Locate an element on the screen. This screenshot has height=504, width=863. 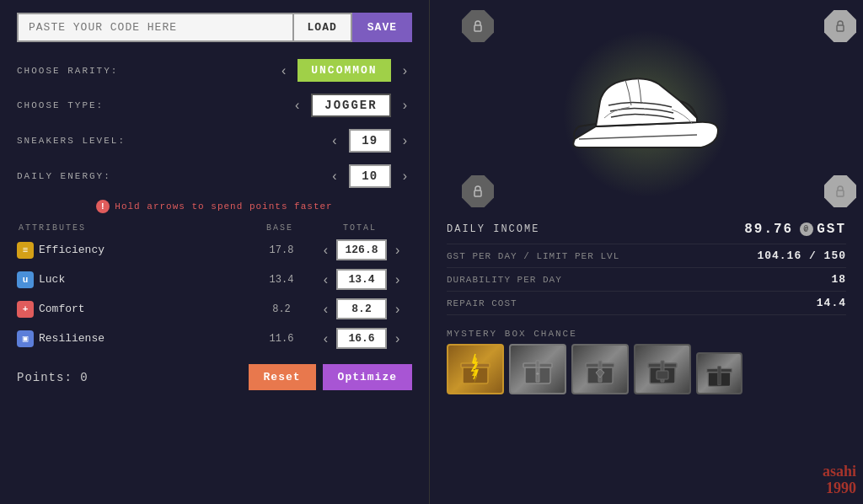
warning-text: Hold arrows to spend points faster is located at coordinates (223, 206).